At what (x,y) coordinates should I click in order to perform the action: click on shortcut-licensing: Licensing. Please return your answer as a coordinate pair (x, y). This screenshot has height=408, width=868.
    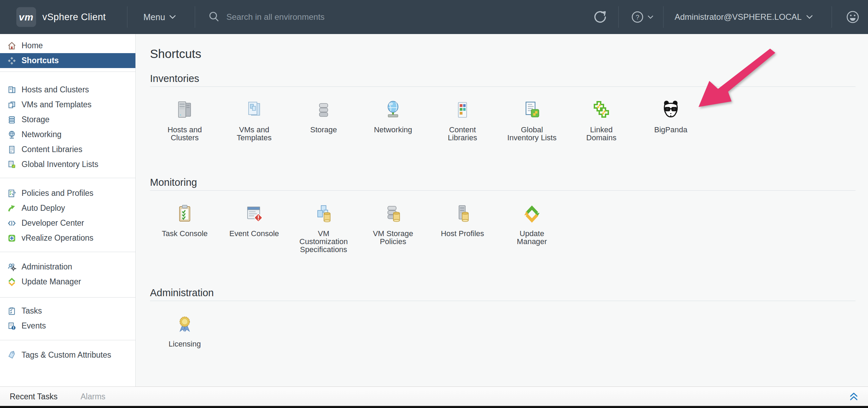
    Looking at the image, I should click on (185, 331).